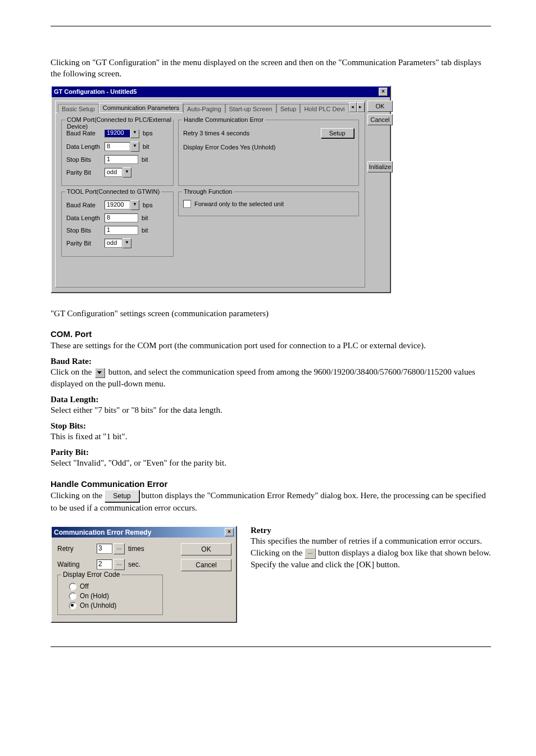 This screenshot has height=756, width=536. Describe the element at coordinates (145, 218) in the screenshot. I see `tool-data-length-unit: bit` at that location.